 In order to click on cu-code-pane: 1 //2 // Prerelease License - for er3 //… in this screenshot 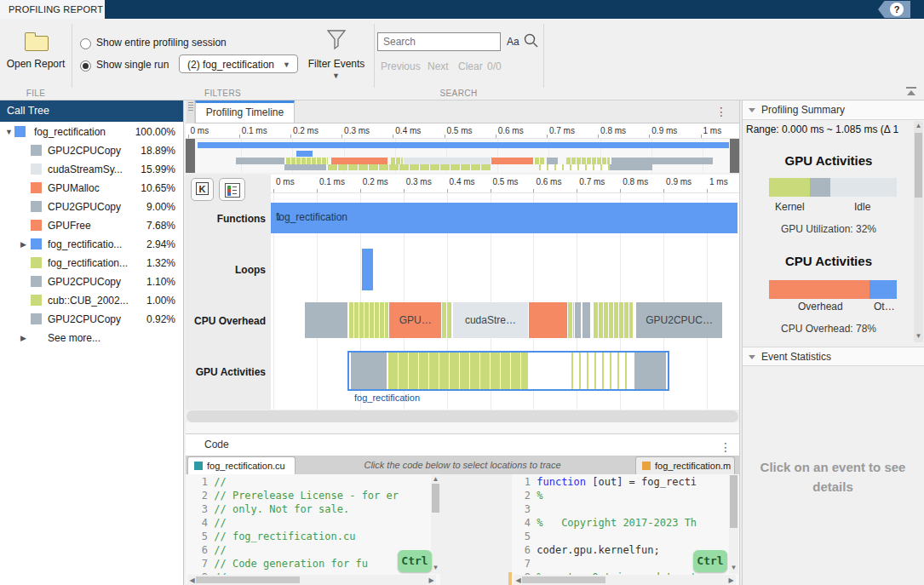, I will do `click(308, 530)`.